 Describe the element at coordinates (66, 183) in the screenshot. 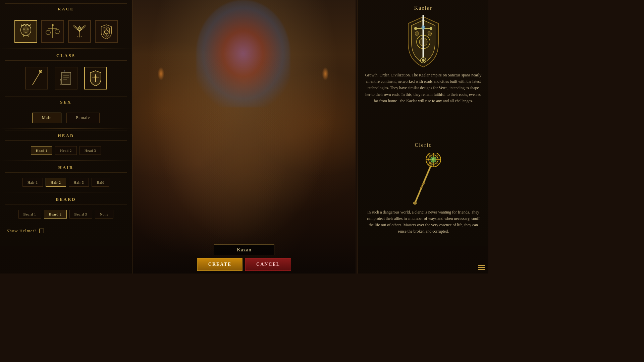

I see `hair-options-row: Hair 1 Hair 2 Hair 3 Bald` at that location.